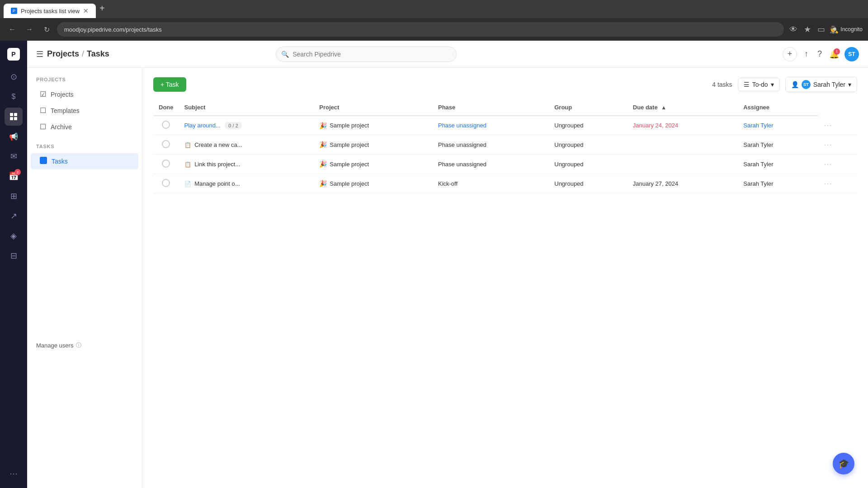 This screenshot has height=488, width=868. What do you see at coordinates (217, 164) in the screenshot?
I see `subject-text-3: Link this project...` at bounding box center [217, 164].